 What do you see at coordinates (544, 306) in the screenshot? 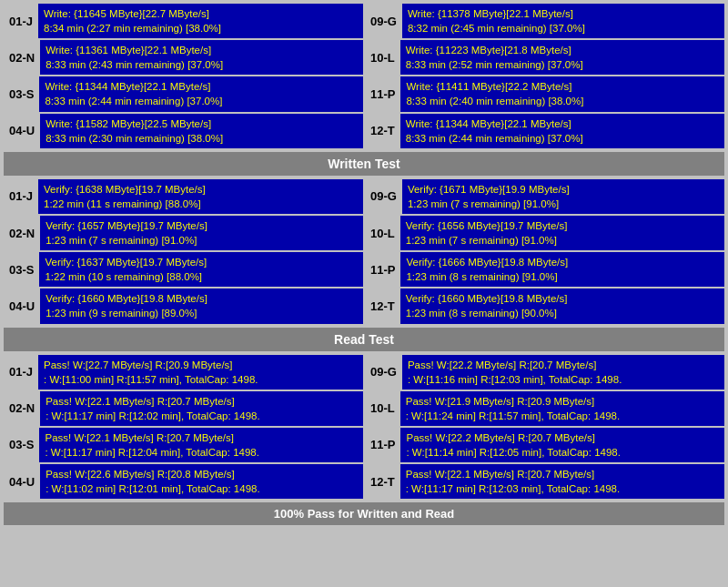
I see `cell-12-T: 12-TVerify: {1660 MByte}[19.8 MByte/s]1:…` at bounding box center [544, 306].